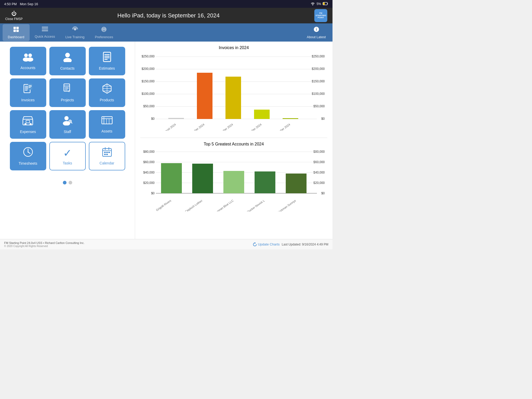 Image resolution: width=532 pixels, height=399 pixels. I want to click on info-icon: i, so click(316, 30).